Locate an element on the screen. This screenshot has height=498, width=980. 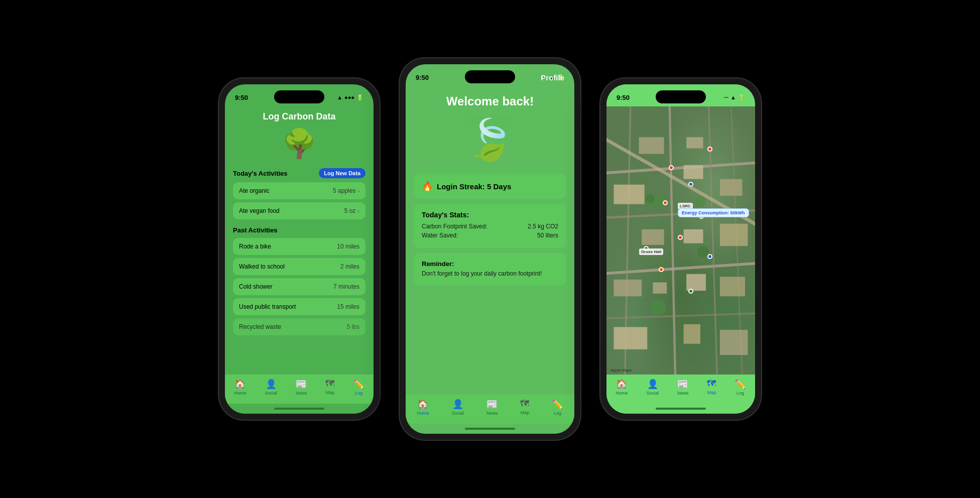
reminder-card: Reminder: Don't forget to log your daily… is located at coordinates (490, 269).